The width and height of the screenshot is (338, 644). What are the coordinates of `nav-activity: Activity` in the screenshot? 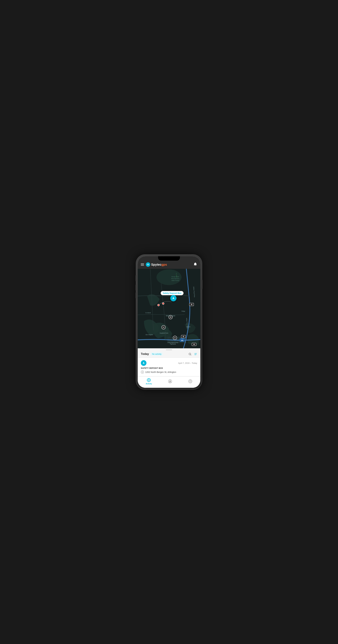 It's located at (149, 381).